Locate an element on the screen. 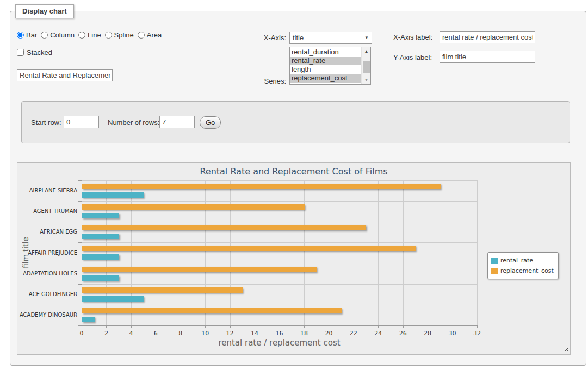  x-axis-tick-label: 2 is located at coordinates (106, 334).